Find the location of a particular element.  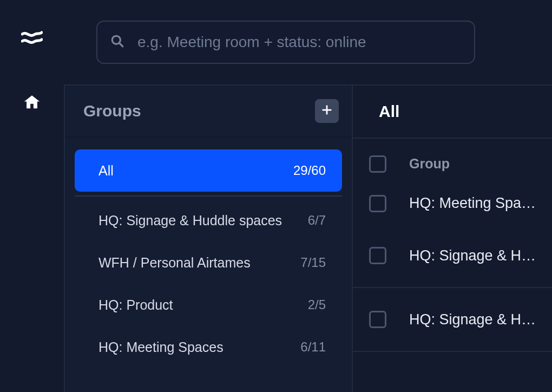

nav-rail is located at coordinates (32, 196).